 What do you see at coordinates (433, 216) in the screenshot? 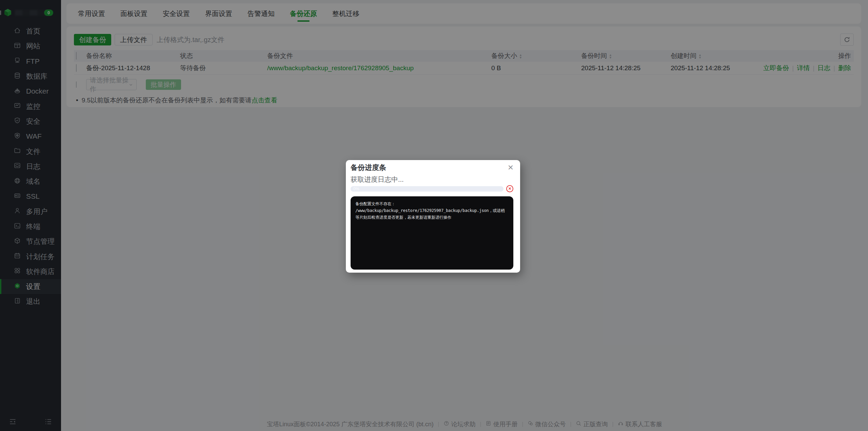
I see `backup-progress-dialog: 备份进度条 × 获取进度日志中... 0% ✕ 备份配置文件不存在：/www/b…` at bounding box center [433, 216].